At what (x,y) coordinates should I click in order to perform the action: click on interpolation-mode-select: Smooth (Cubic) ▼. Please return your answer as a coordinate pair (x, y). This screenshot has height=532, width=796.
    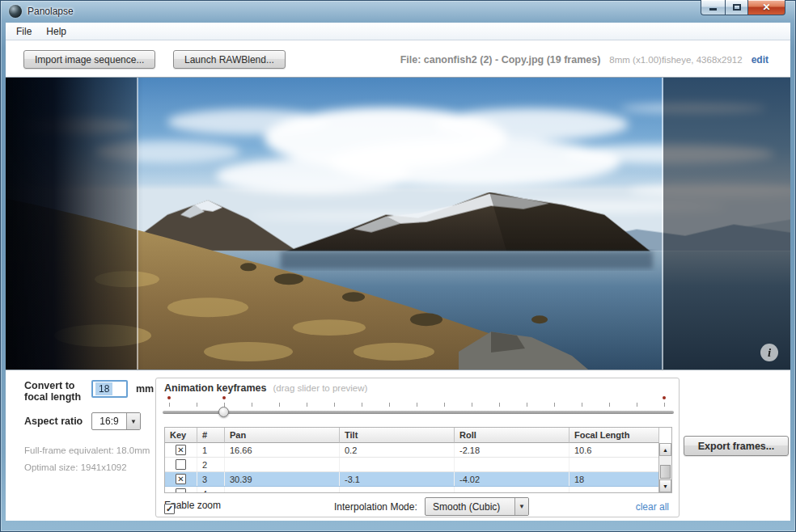
    Looking at the image, I should click on (477, 506).